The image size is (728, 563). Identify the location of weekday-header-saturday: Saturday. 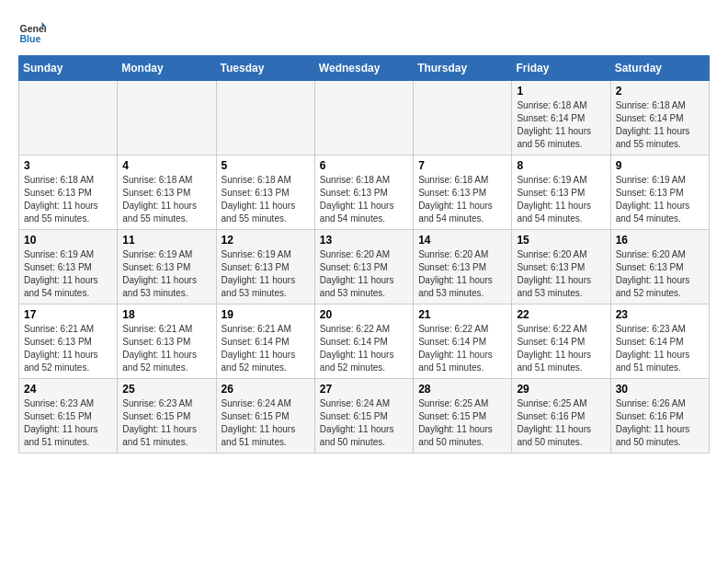
(660, 68).